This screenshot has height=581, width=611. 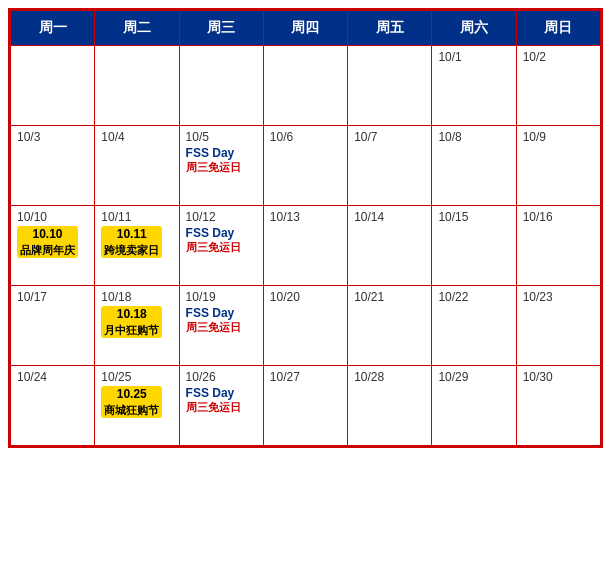 I want to click on week-row: 10/310/410/5FSS Day周三免运日10/610/710/810/9, so click(x=306, y=166).